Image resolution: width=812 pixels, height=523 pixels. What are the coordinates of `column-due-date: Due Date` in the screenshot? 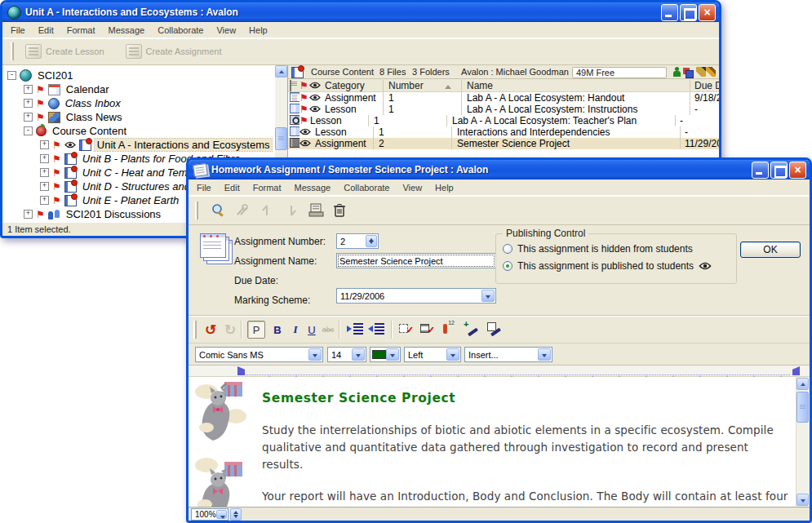 It's located at (704, 86).